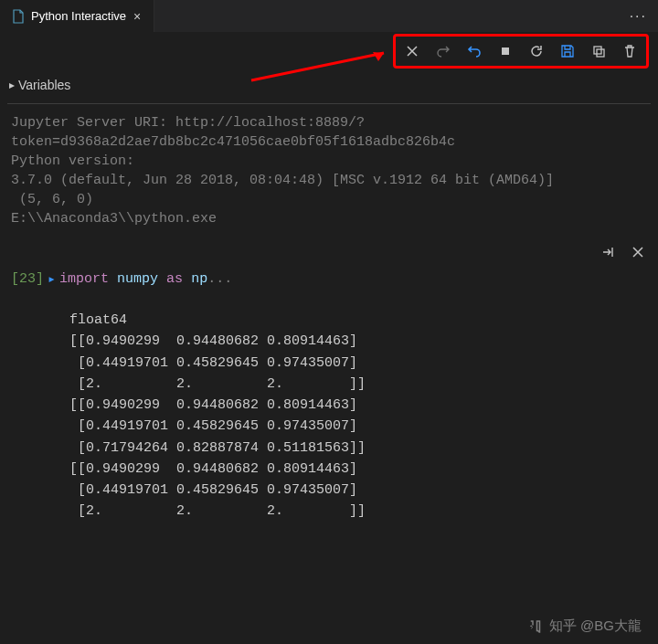 Image resolution: width=658 pixels, height=644 pixels. I want to click on code-ellipsis: ..., so click(219, 280).